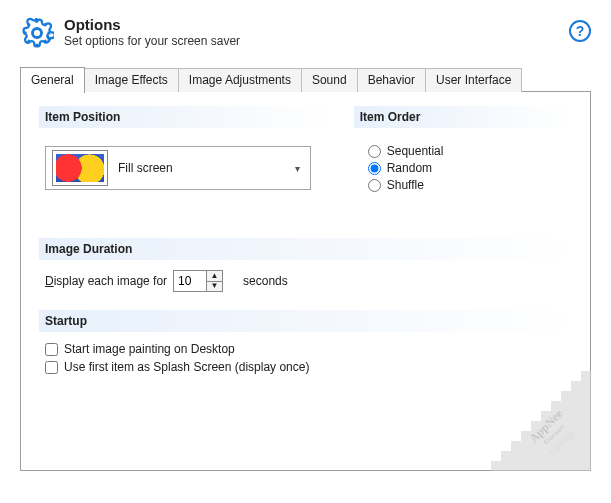 The width and height of the screenshot is (611, 503). What do you see at coordinates (562, 442) in the screenshot?
I see `svg-text: Group.` at bounding box center [562, 442].